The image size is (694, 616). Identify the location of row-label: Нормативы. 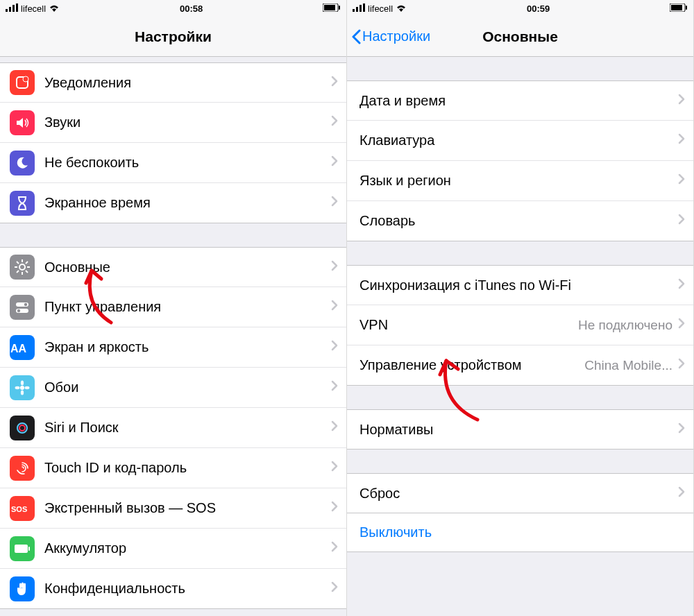
(516, 430).